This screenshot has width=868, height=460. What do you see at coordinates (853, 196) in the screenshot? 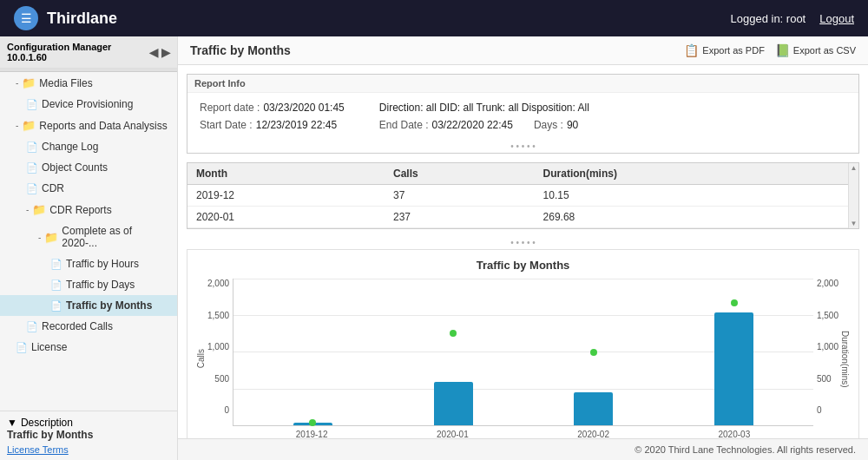
I see `table-scrollbar: ▲ ▼` at bounding box center [853, 196].